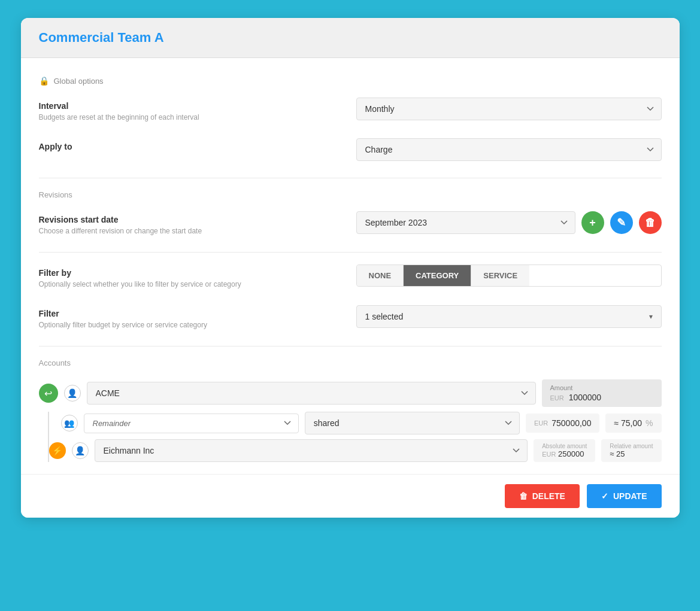 This screenshot has height=611, width=700. Describe the element at coordinates (350, 363) in the screenshot. I see `accounts-section-label: Accounts` at that location.